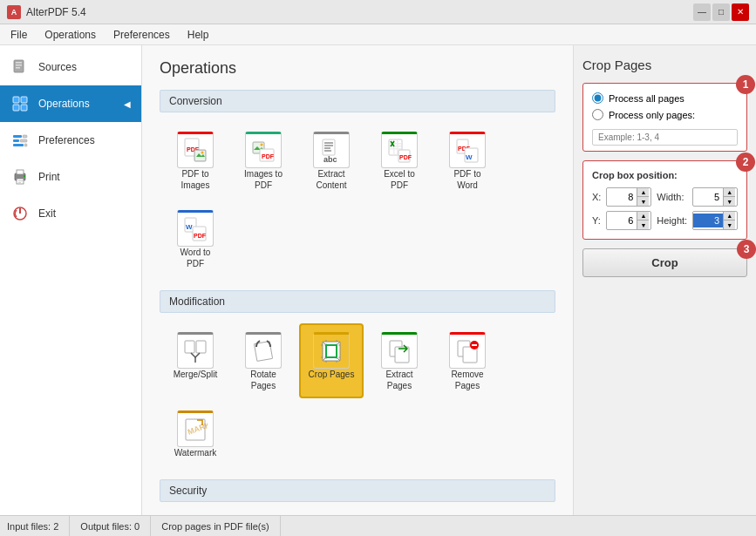  Describe the element at coordinates (399, 514) in the screenshot. I see `op-sign: Sign` at that location.